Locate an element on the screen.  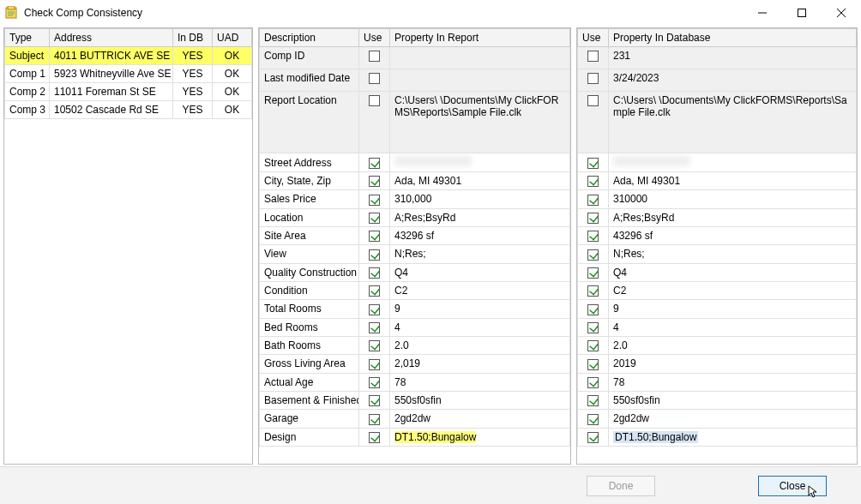
table-row: 2gd2dw is located at coordinates (717, 418).